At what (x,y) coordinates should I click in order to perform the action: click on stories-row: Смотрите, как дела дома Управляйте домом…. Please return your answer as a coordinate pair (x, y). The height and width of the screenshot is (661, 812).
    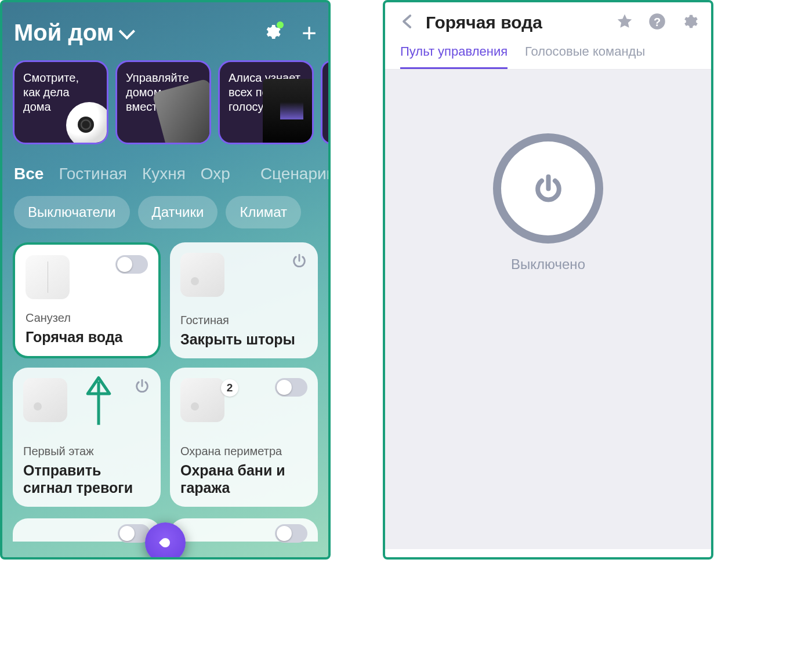
    Looking at the image, I should click on (165, 102).